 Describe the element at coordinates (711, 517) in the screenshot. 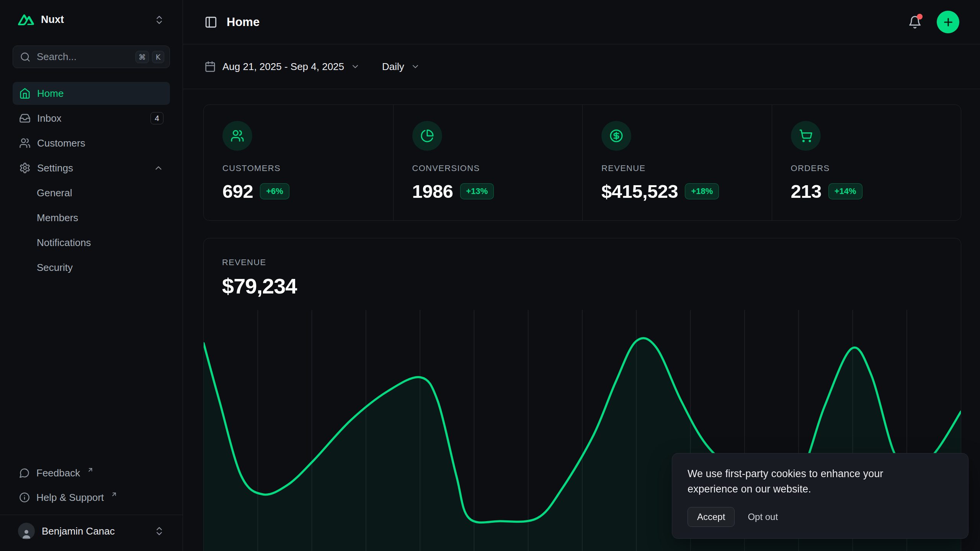

I see `accept-button: Accept` at that location.